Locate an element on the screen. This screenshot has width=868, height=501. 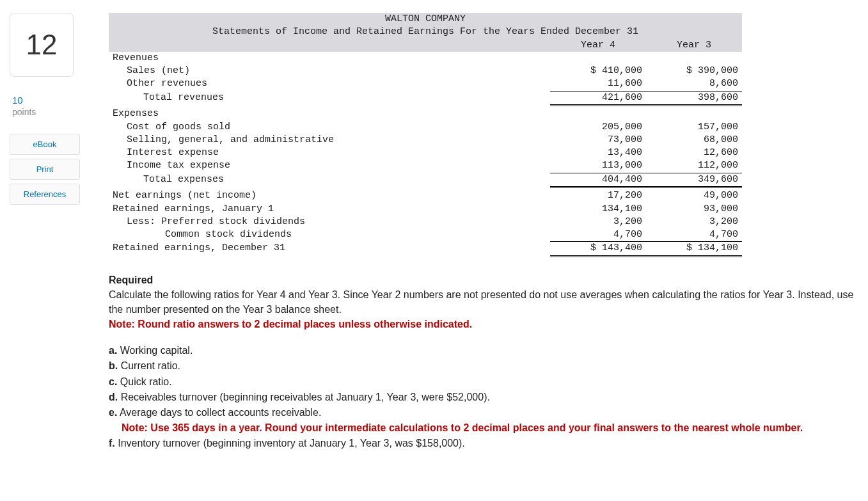
col-year3: Year 3 is located at coordinates (694, 45).